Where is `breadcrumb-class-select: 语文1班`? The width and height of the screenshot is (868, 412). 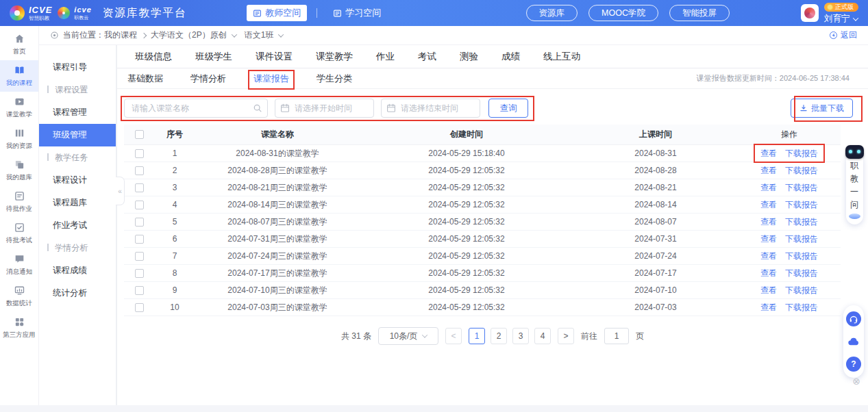
breadcrumb-class-select: 语文1班 is located at coordinates (264, 36).